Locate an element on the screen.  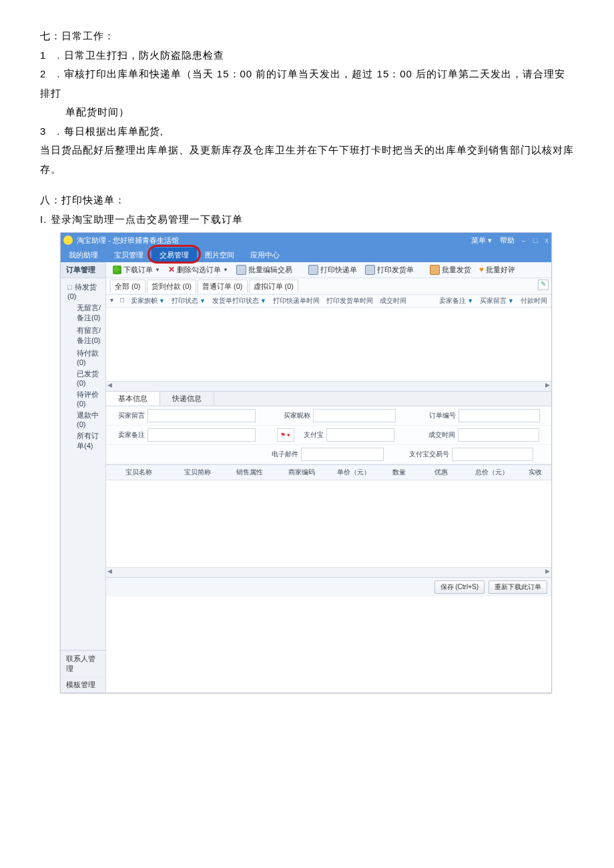
maximize-button: □ is located at coordinates (535, 240).